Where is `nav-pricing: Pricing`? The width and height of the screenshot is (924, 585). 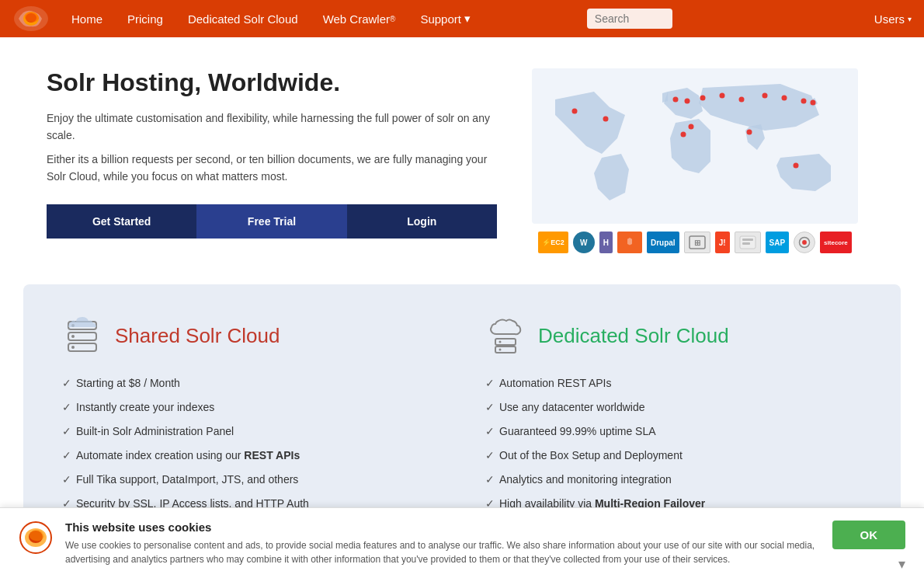
nav-pricing: Pricing is located at coordinates (145, 19).